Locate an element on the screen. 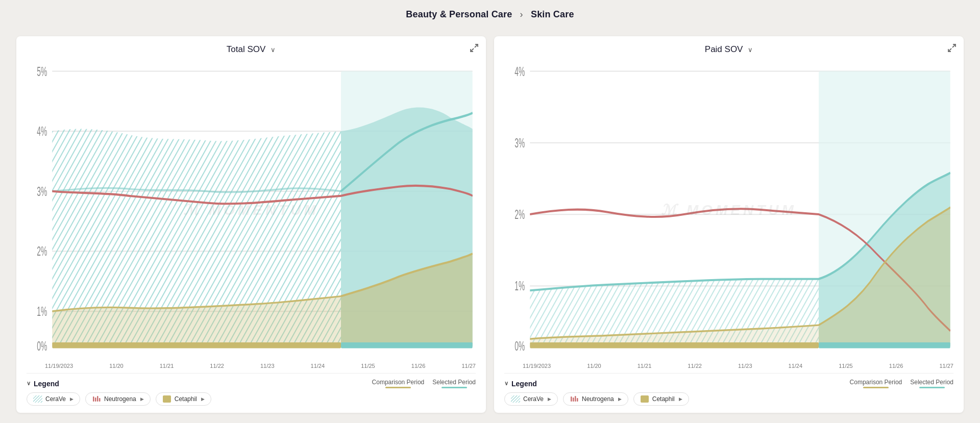 The height and width of the screenshot is (423, 980). selected-period-label-paid: Selected Period is located at coordinates (932, 384).